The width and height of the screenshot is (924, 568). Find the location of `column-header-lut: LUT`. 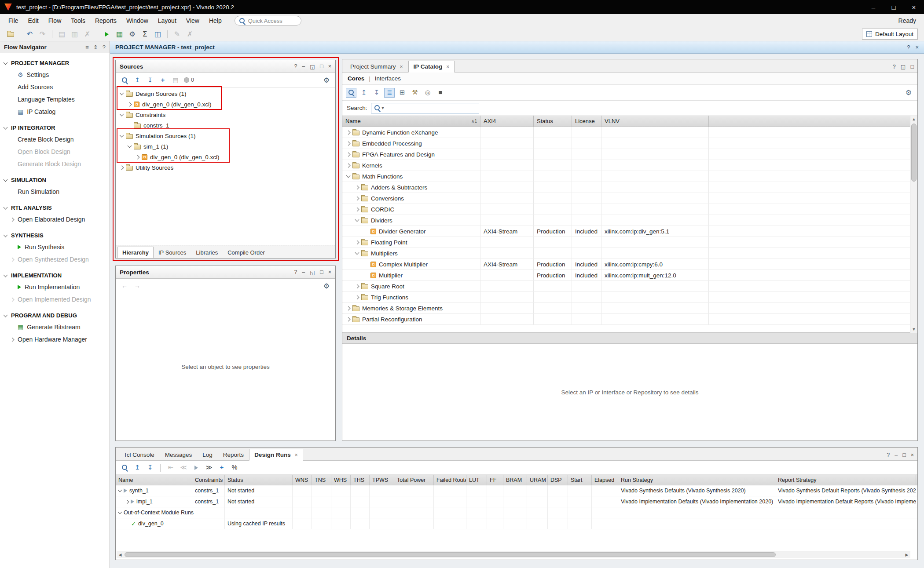

column-header-lut: LUT is located at coordinates (477, 480).